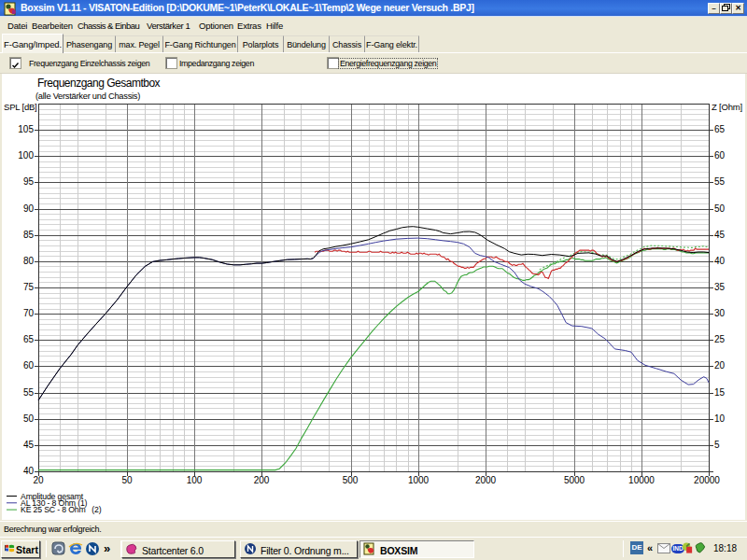 This screenshot has width=747, height=560. I want to click on svg-text: 75, so click(29, 287).